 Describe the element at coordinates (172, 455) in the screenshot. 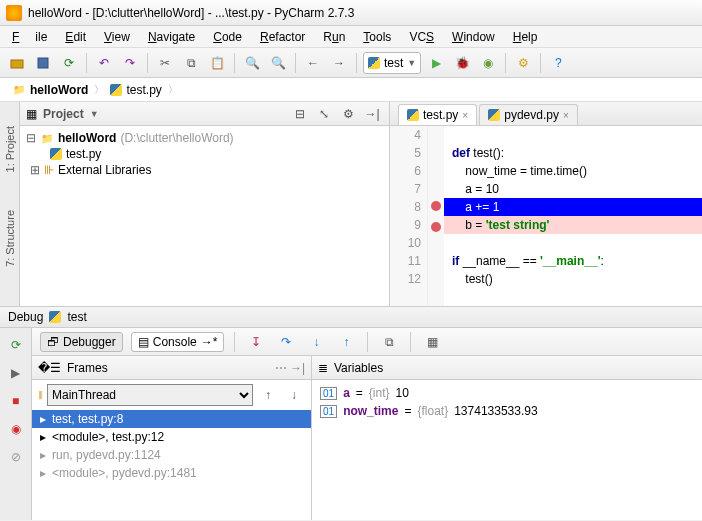

I see `frame-row: ▸run, pydevd.py:1124` at that location.